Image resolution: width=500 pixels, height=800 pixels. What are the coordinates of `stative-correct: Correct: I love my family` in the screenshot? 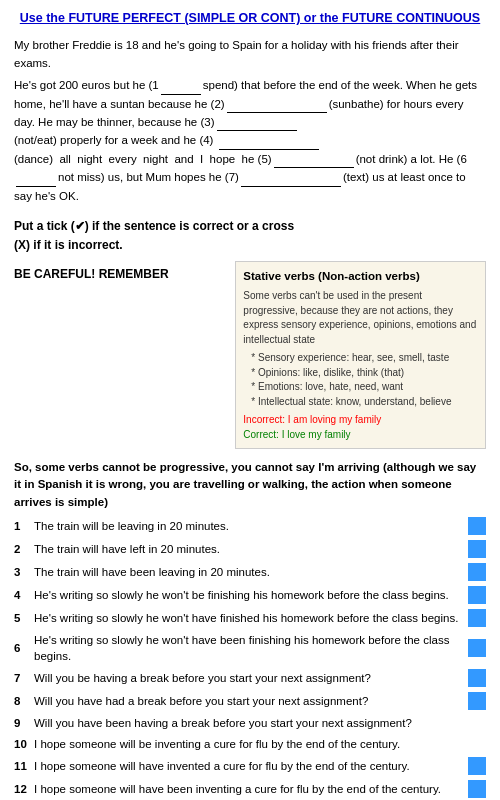 It's located at (360, 436).